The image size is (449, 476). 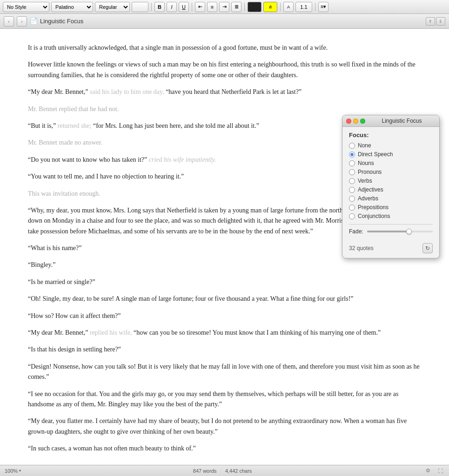 I want to click on radio-label-verbs: Verbs, so click(x=365, y=181).